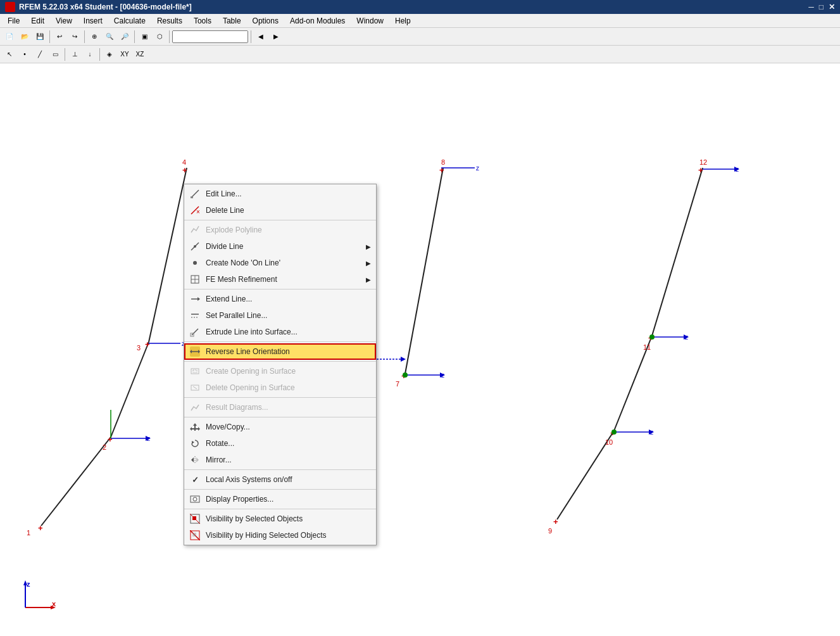 The height and width of the screenshot is (636, 840). Describe the element at coordinates (237, 407) in the screenshot. I see `ctx-result-diagrams-label: Result Diagrams...` at that location.